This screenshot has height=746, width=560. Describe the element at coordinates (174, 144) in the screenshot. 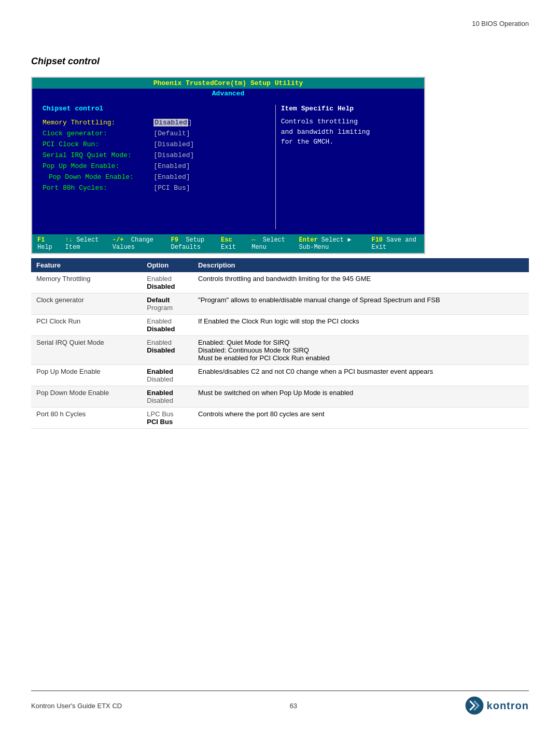

I see `value-pci-clock-run: [Disabled]` at that location.